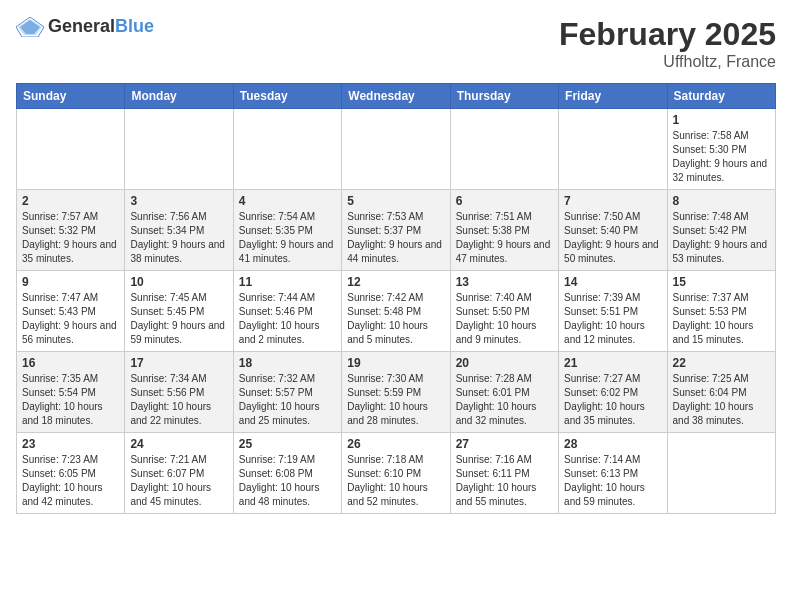  I want to click on day-number: 3, so click(178, 201).